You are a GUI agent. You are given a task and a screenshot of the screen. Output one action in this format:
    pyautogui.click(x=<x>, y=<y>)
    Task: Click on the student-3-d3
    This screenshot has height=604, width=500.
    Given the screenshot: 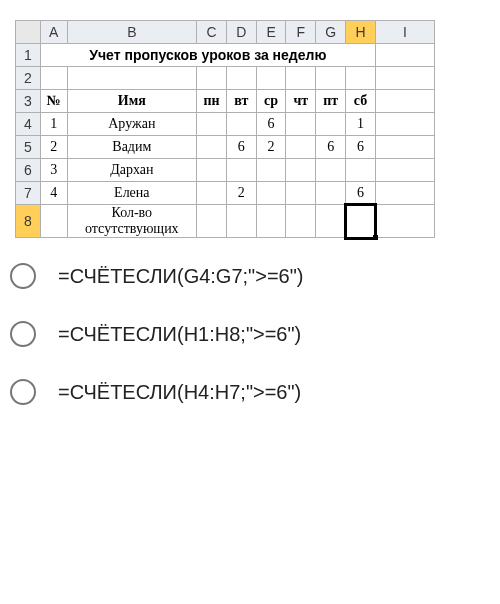 What is the action you would take?
    pyautogui.click(x=301, y=194)
    